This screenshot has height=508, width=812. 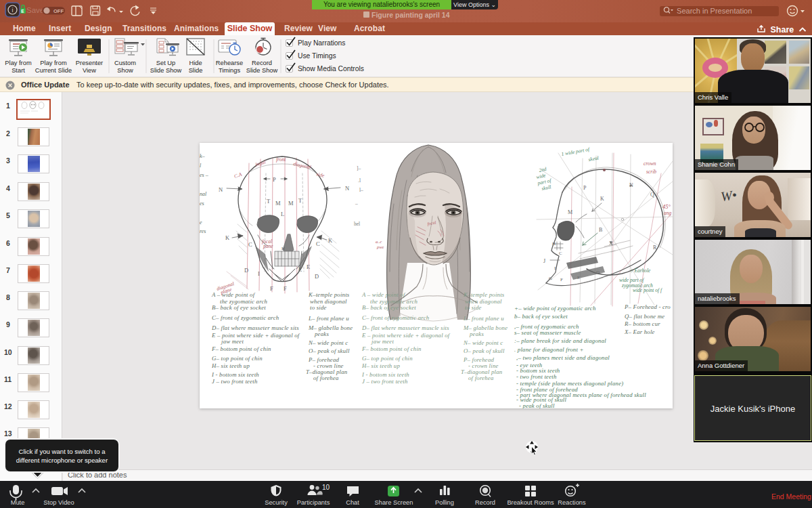 I want to click on svg-text: l, so click(x=200, y=165).